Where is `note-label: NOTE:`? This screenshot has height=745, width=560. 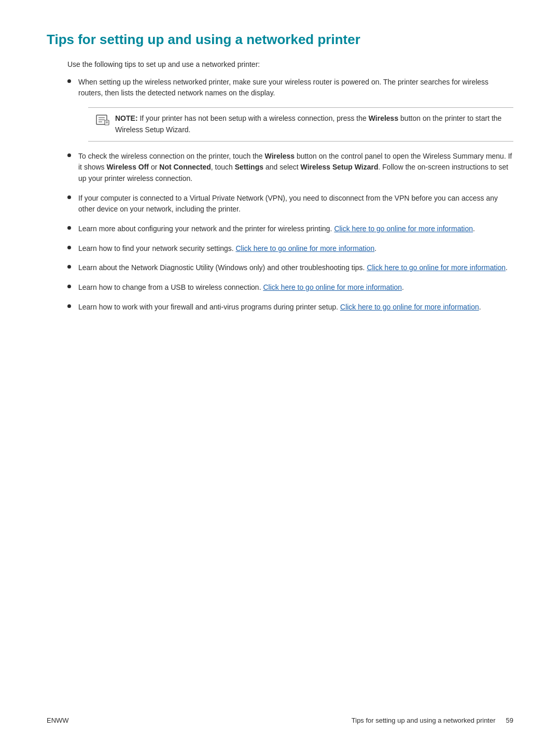
note-label: NOTE: is located at coordinates (127, 118).